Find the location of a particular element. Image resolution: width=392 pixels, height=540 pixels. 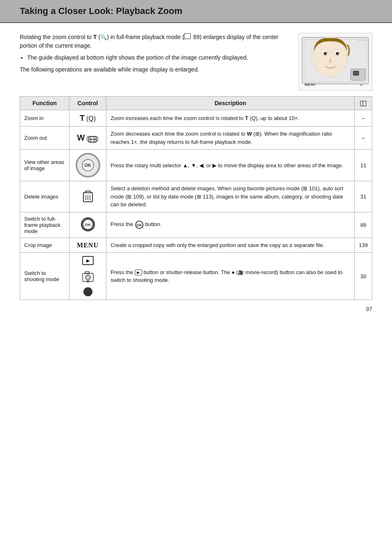

menu-symbol: MENU is located at coordinates (88, 245).